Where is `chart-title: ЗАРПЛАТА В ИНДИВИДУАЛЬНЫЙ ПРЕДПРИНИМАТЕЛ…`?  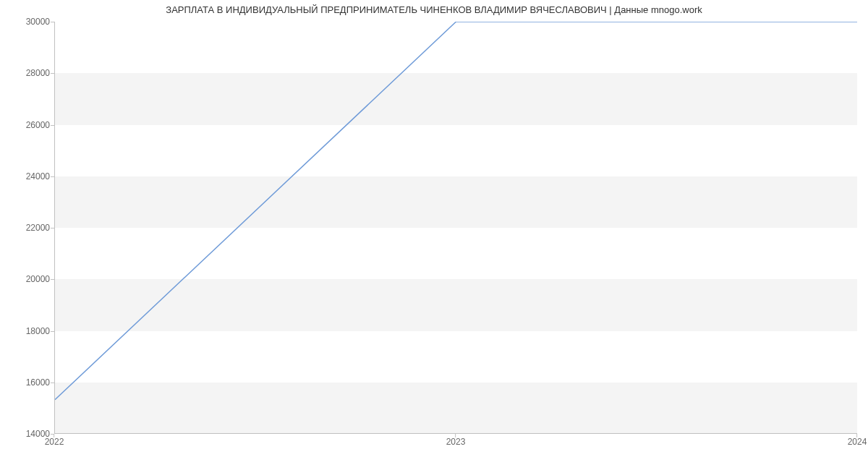 chart-title: ЗАРПЛАТА В ИНДИВИДУАЛЬНЫЙ ПРЕДПРИНИМАТЕЛ… is located at coordinates (434, 10).